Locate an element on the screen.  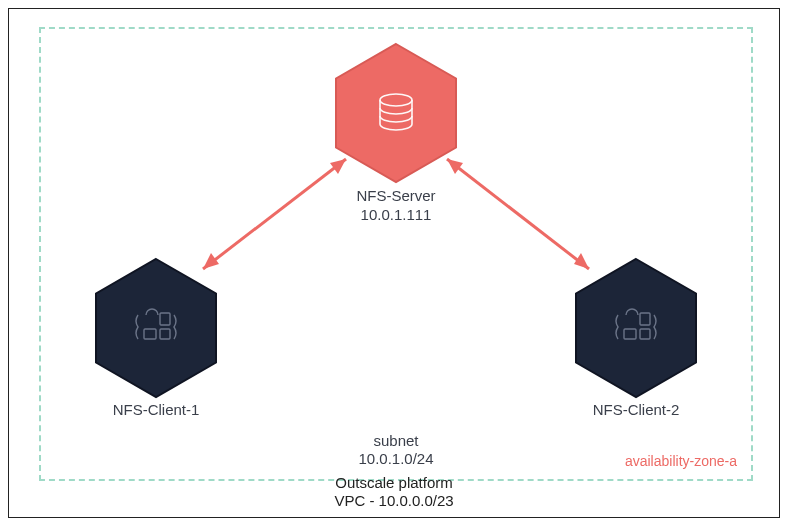
subnet-cidr: 10.0.1.0/24 is located at coordinates (396, 458).